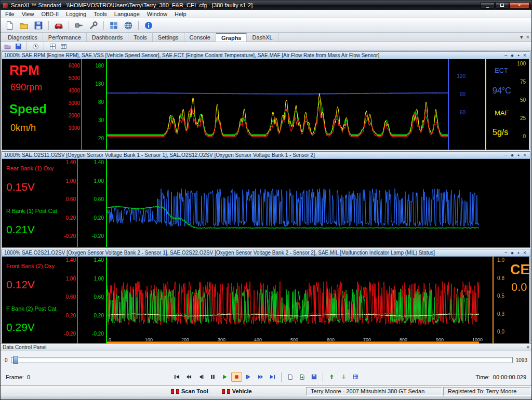 This screenshot has width=532, height=400. What do you see at coordinates (65, 37) in the screenshot?
I see `view-tab: Performance` at bounding box center [65, 37].